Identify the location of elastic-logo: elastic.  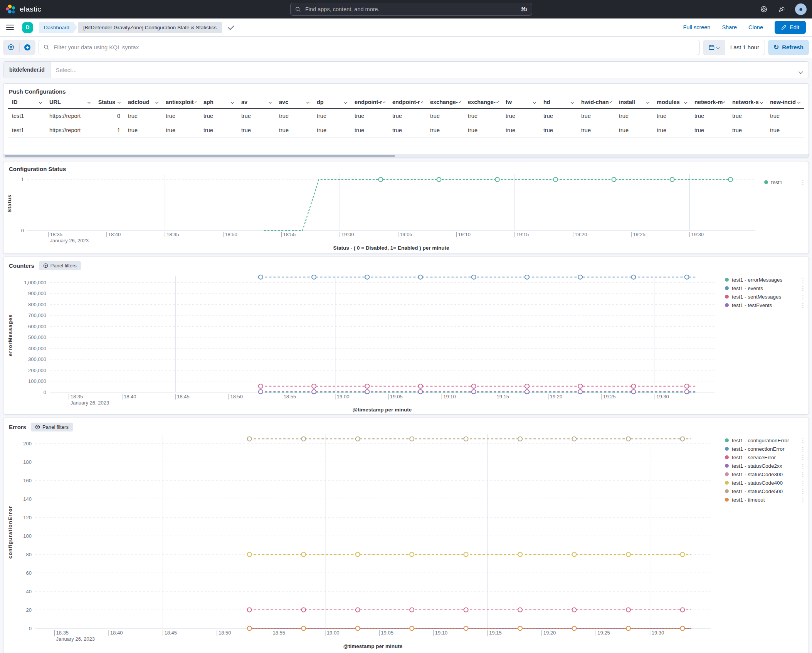
(23, 9).